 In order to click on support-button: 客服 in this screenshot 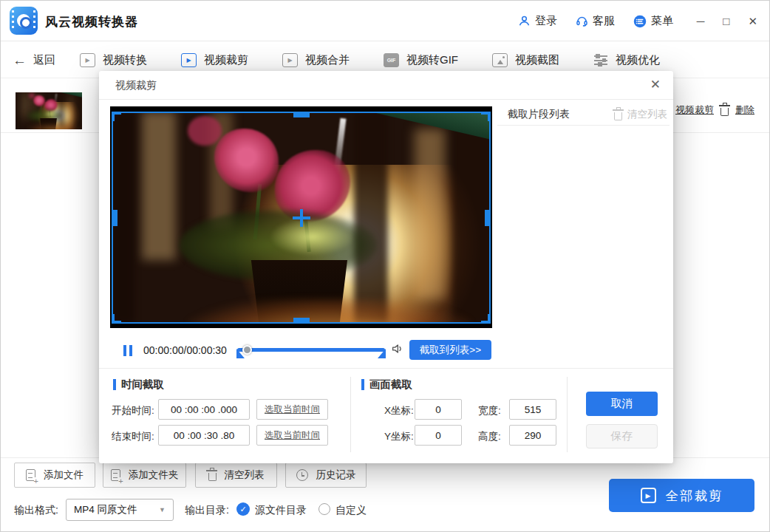, I will do `click(596, 21)`.